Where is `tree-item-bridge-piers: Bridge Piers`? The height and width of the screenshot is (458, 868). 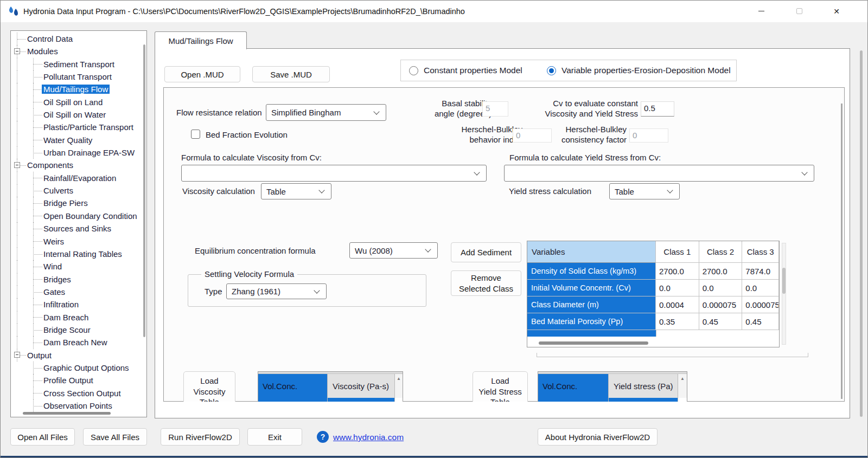
tree-item-bridge-piers: Bridge Piers is located at coordinates (79, 203).